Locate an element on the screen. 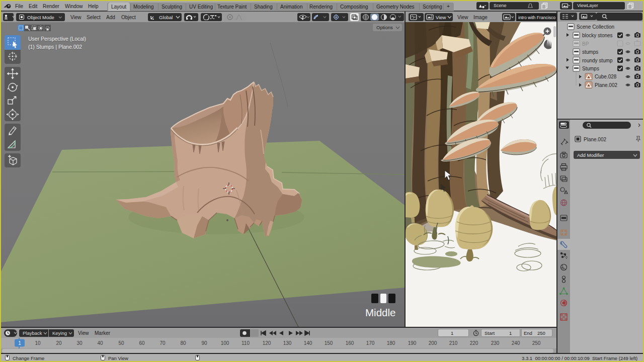  svg-text: 110 is located at coordinates (246, 343).